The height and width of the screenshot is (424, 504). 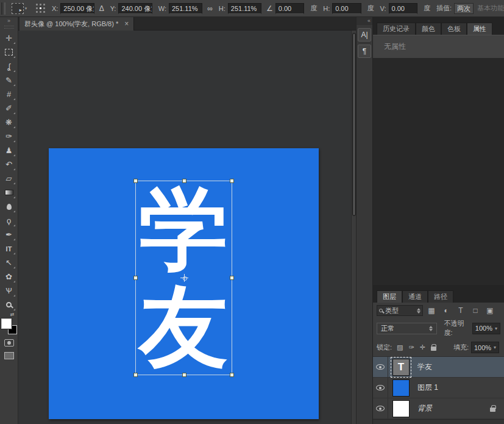 I want to click on expand-panels-icon: «, so click(x=364, y=21).